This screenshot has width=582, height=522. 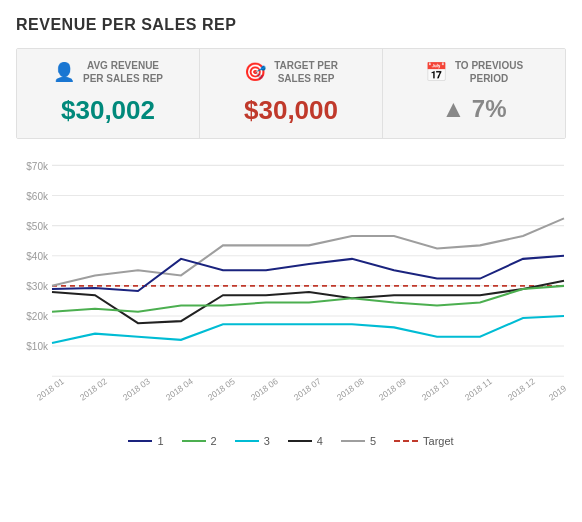 What do you see at coordinates (200, 441) in the screenshot?
I see `legend-item-2: 2` at bounding box center [200, 441].